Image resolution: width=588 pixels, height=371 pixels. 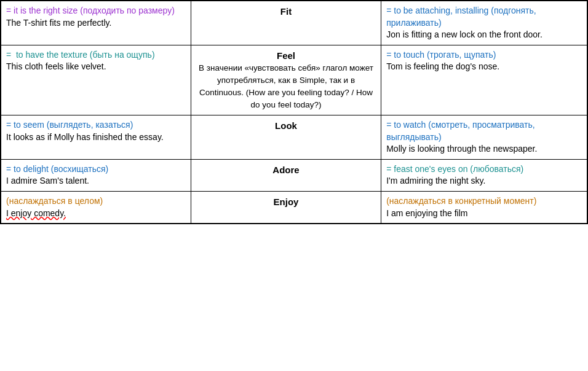 I want to click on cell-enjoy-mid: Enjoy, so click(x=285, y=208).